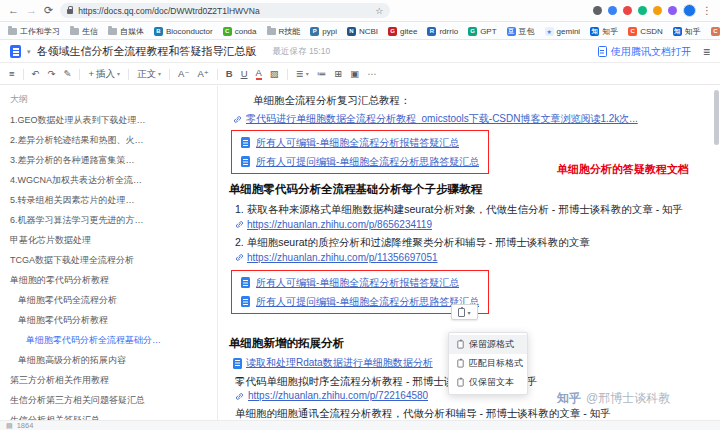  Describe the element at coordinates (644, 52) in the screenshot. I see `open-in-app-button: 使用腾讯文档打开` at that location.